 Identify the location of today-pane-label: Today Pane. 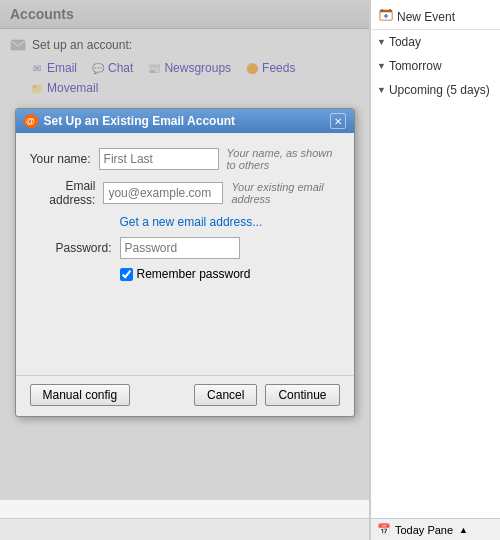
(424, 530).